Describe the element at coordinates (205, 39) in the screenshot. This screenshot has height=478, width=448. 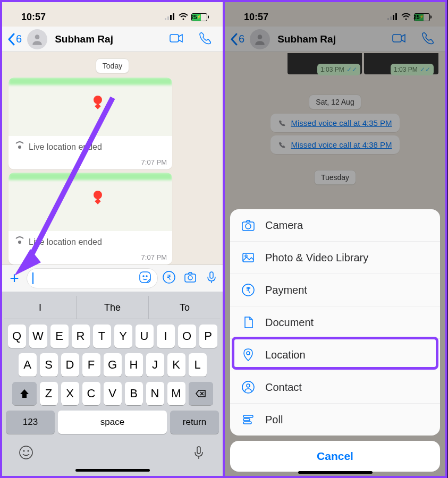
I see `voice-call-button` at that location.